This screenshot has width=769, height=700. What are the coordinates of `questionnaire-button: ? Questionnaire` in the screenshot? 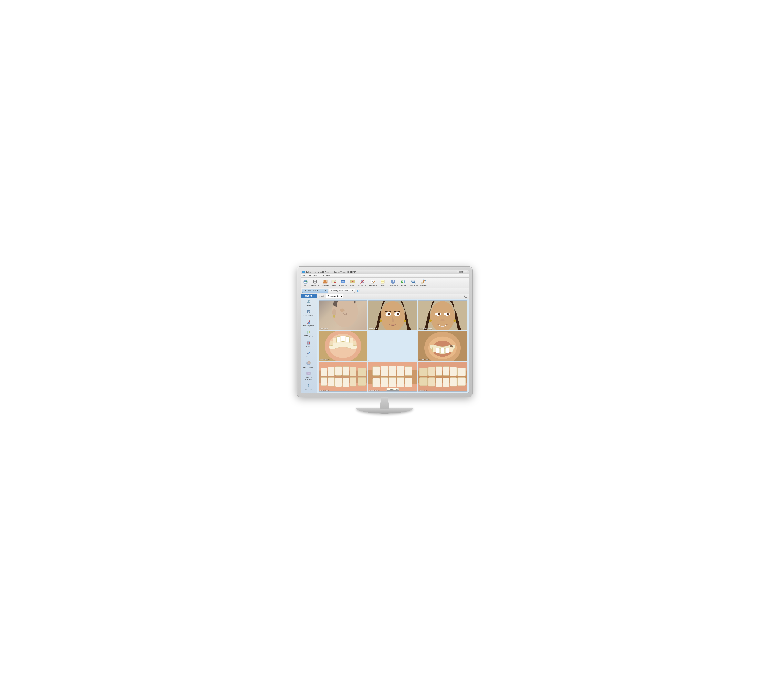 It's located at (393, 283).